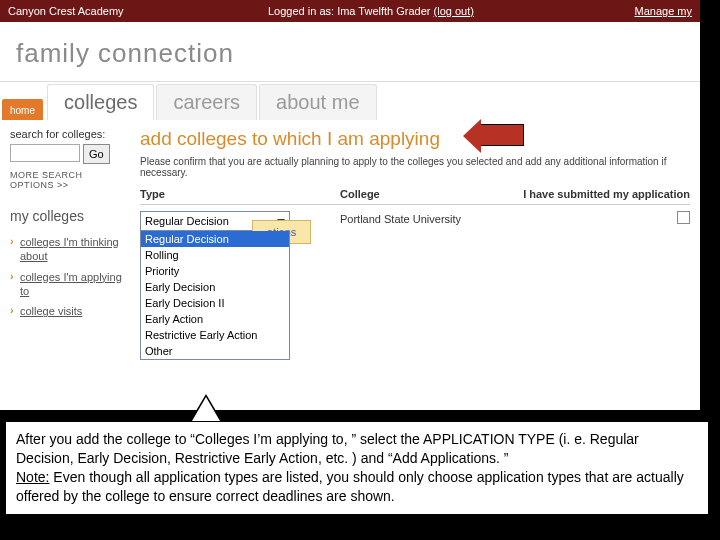  What do you see at coordinates (502, 135) in the screenshot?
I see `arrow-icon` at bounding box center [502, 135].